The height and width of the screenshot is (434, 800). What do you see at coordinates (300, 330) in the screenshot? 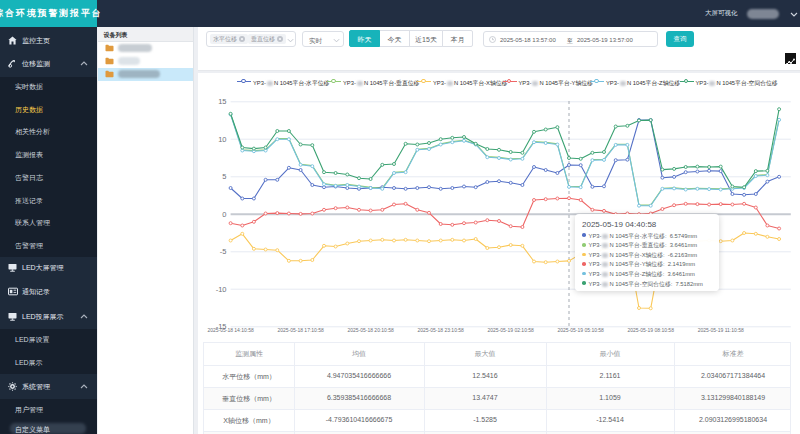
I see `svg-text: 2025-05-18 17:10:58` at bounding box center [300, 330].